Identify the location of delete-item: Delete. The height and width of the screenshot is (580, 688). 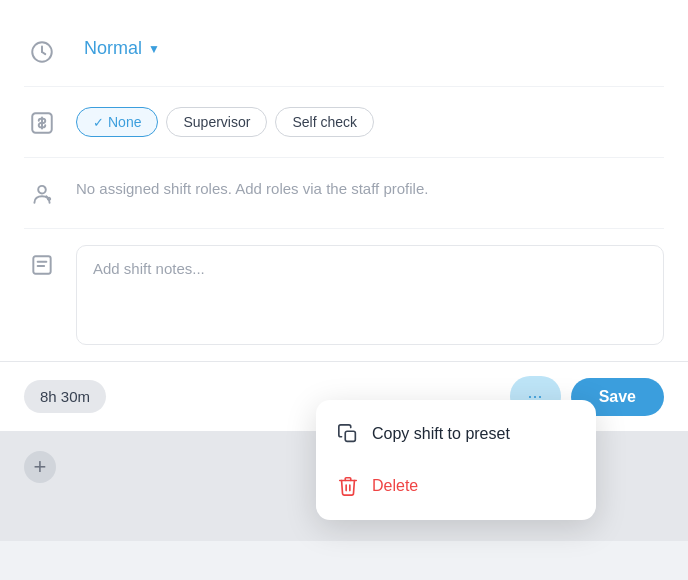
(456, 486).